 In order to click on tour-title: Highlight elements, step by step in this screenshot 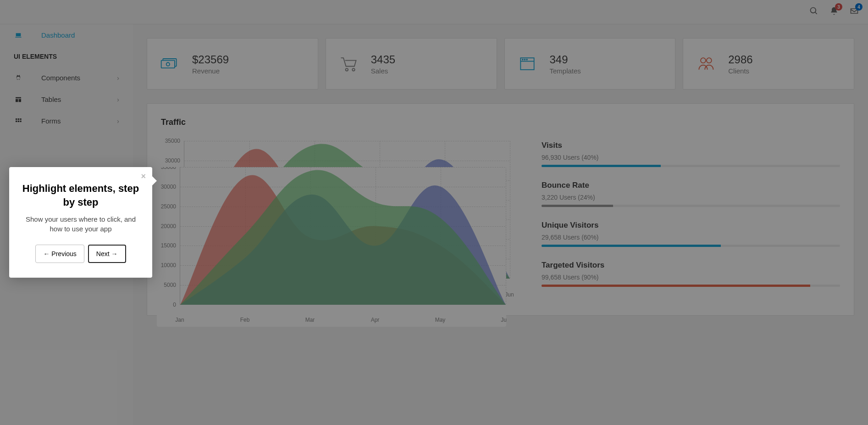, I will do `click(81, 196)`.